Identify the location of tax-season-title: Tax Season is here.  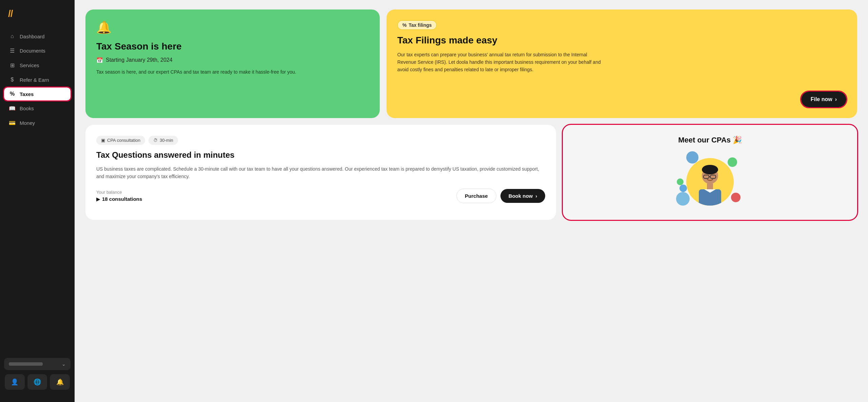
(233, 46).